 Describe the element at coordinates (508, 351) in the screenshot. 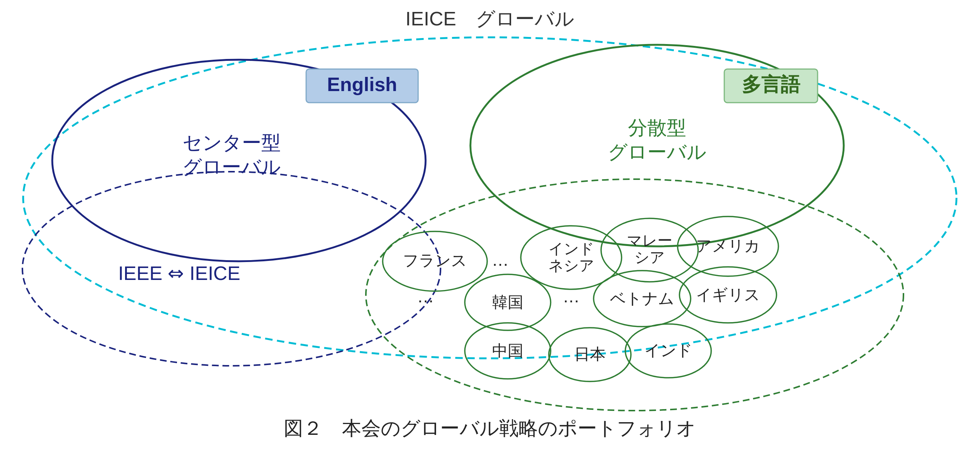

I see `china-label: 中国` at that location.